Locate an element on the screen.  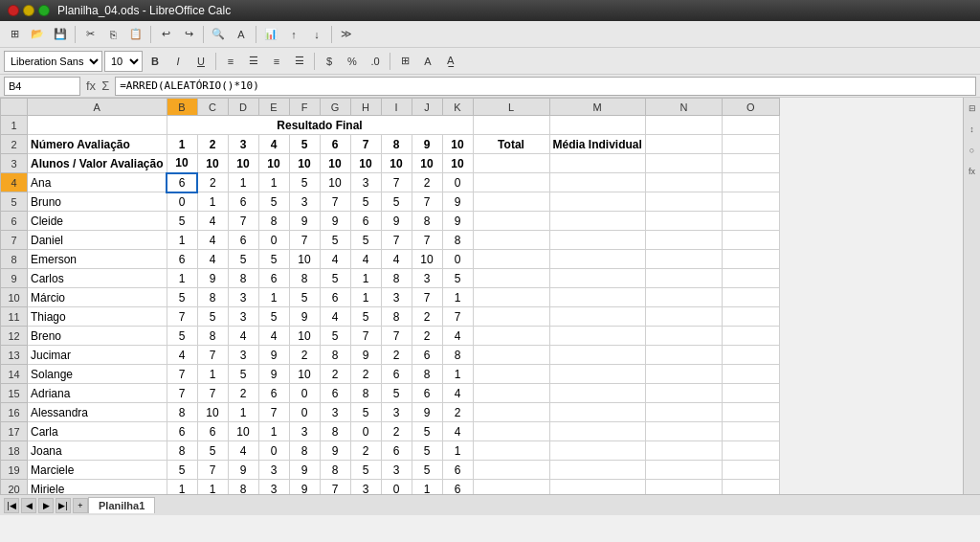
cell-F5: 3 is located at coordinates (304, 202).